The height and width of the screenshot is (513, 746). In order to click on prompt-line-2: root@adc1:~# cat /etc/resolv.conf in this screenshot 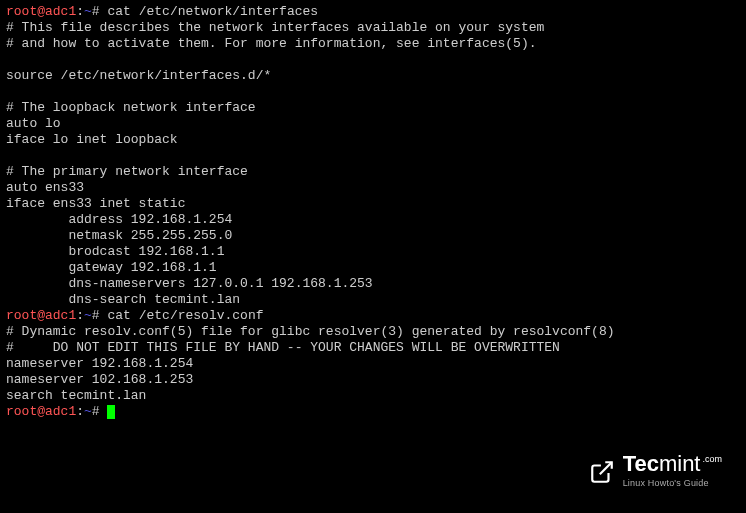, I will do `click(373, 316)`.